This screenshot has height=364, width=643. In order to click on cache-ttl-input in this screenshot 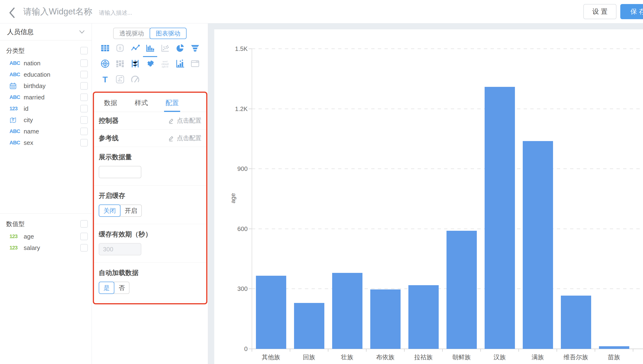, I will do `click(120, 249)`.